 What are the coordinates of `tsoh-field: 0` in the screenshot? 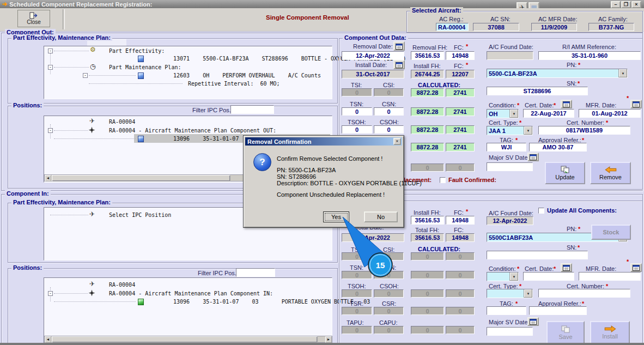 It's located at (357, 130).